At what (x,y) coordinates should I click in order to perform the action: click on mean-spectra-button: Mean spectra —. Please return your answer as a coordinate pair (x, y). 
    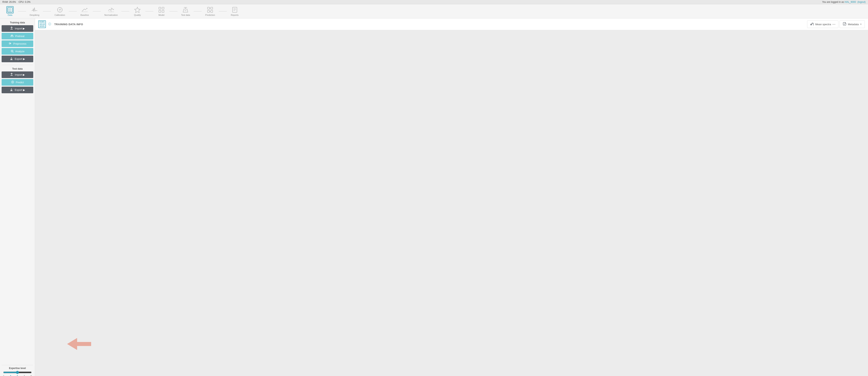
    Looking at the image, I should click on (823, 24).